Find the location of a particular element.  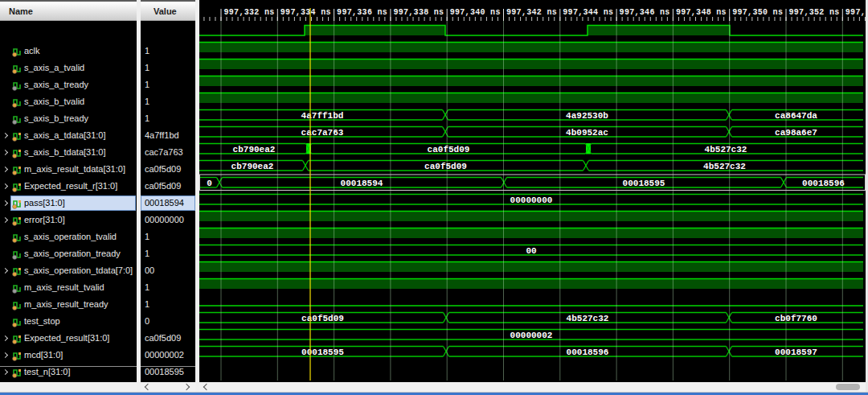

signal-row-s-axis-a-tvalid: s_axis_a_tvalid is located at coordinates (68, 68).